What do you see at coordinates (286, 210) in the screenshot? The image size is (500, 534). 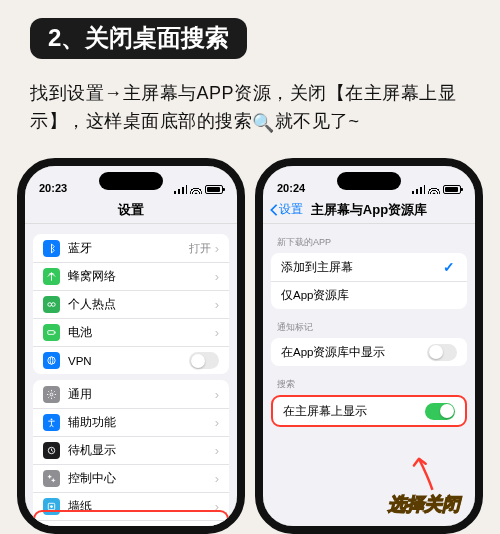 I see `back-button: 设置` at bounding box center [286, 210].